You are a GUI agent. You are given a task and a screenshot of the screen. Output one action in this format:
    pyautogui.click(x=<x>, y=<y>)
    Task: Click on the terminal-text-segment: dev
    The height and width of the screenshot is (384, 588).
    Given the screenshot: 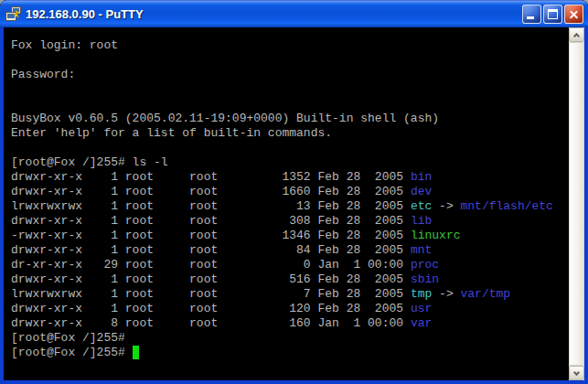 What is the action you would take?
    pyautogui.click(x=421, y=192)
    